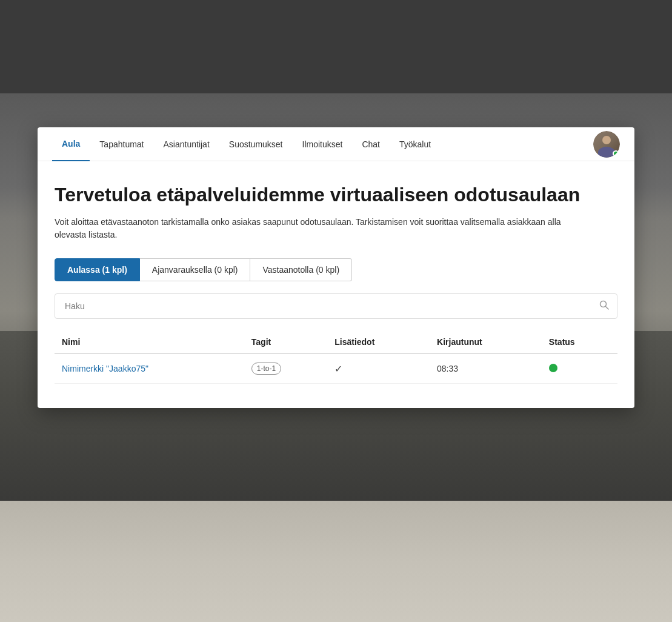 This screenshot has width=672, height=622. What do you see at coordinates (579, 369) in the screenshot?
I see `cell-status` at bounding box center [579, 369].